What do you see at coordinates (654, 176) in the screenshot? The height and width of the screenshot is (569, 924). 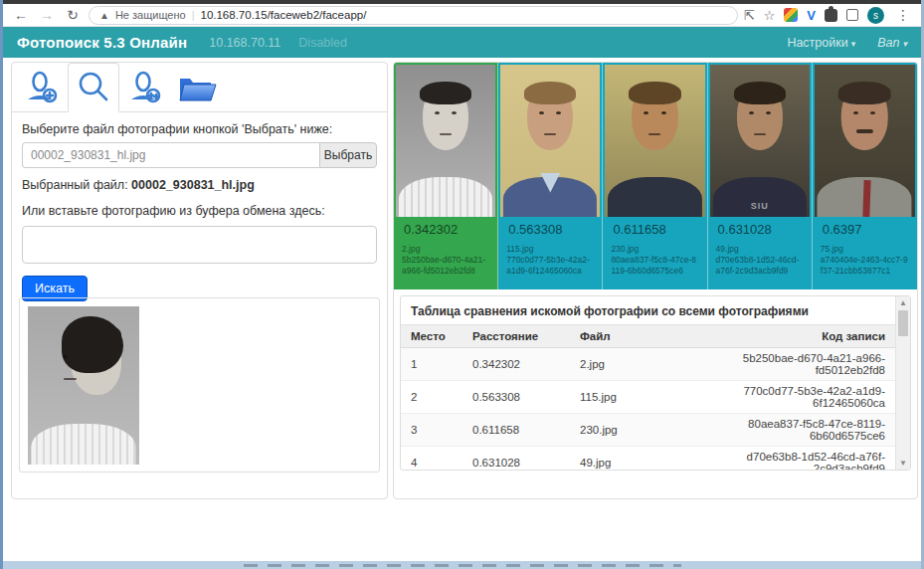 I see `match-card-3: 0.611658 230.jpg80aea837-f5c8-47ce-8119-…` at bounding box center [654, 176].